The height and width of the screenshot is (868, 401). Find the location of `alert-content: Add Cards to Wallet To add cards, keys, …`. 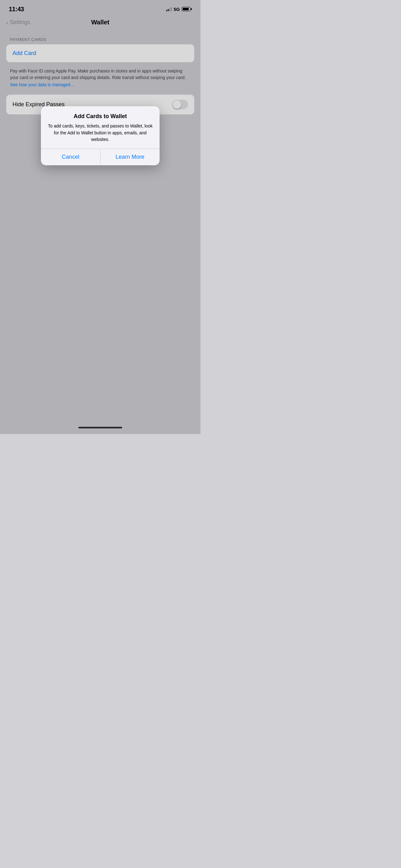

alert-content: Add Cards to Wallet To add cards, keys, … is located at coordinates (100, 127).